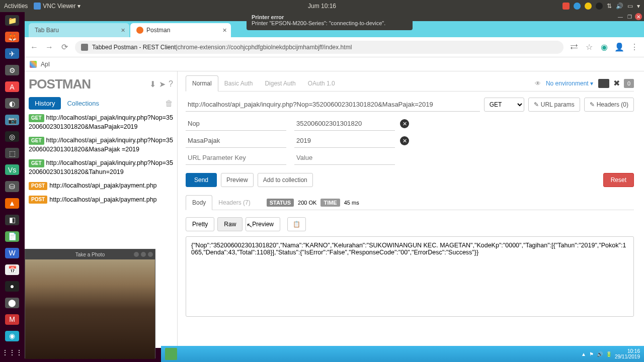 The image size is (644, 362). I want to click on cheese-window: Take a Photo, so click(90, 304).